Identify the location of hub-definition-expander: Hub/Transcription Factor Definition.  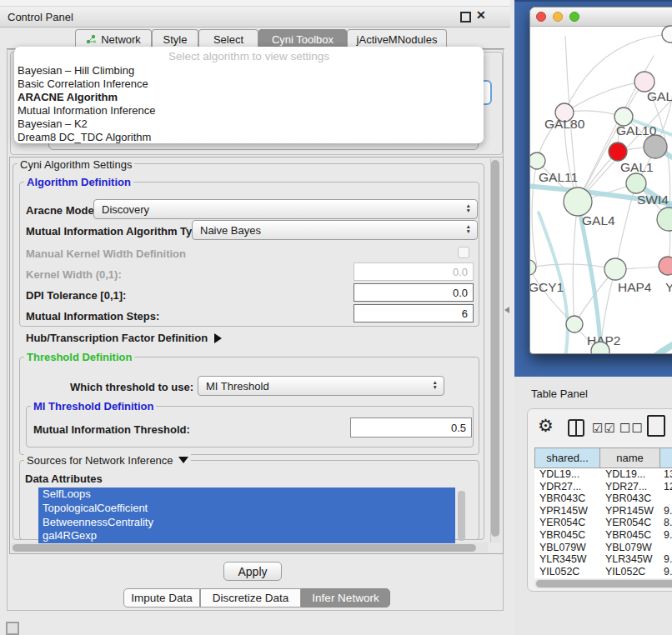
(123, 338).